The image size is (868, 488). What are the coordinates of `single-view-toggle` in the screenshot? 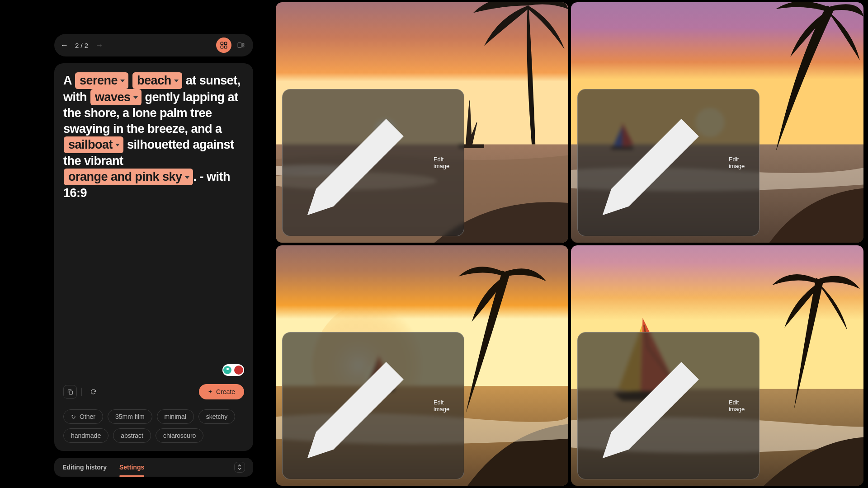 It's located at (241, 45).